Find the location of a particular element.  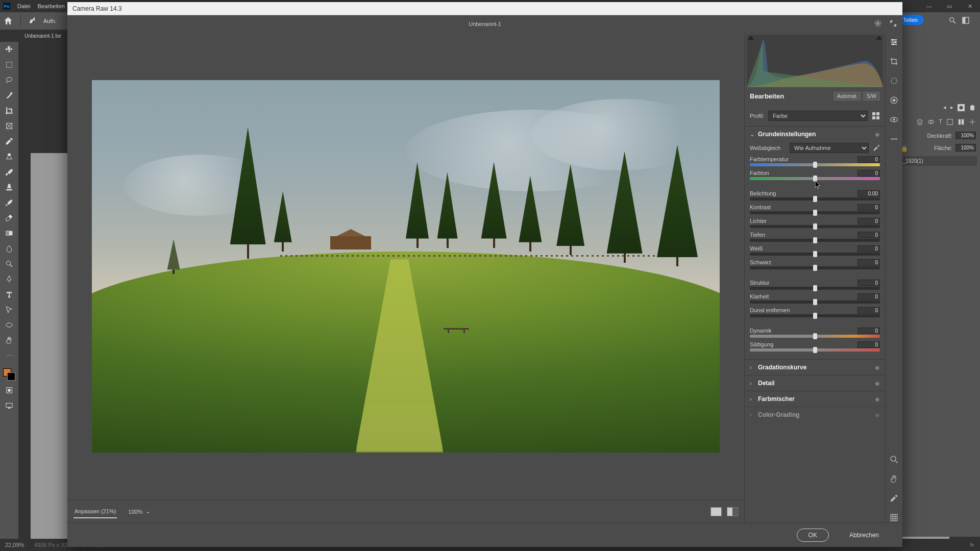

mask-icon is located at coordinates (961, 108).